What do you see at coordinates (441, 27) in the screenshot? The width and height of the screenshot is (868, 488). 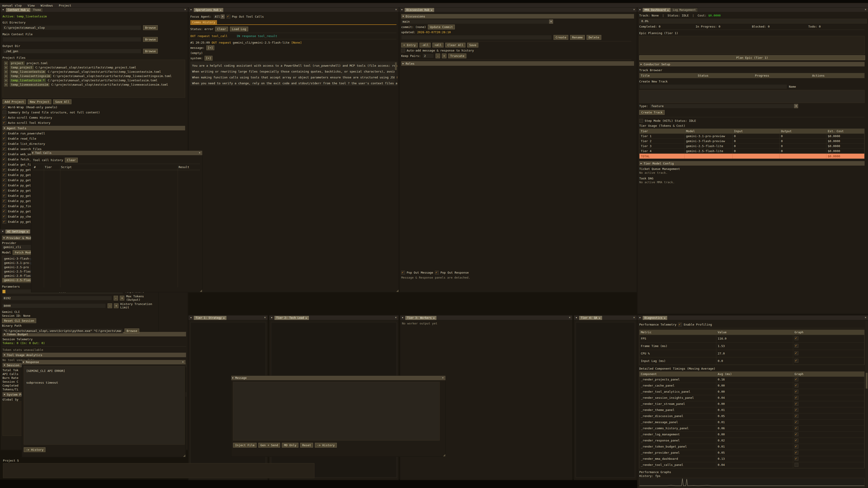 I see `update-commit-button: Update Commit` at bounding box center [441, 27].